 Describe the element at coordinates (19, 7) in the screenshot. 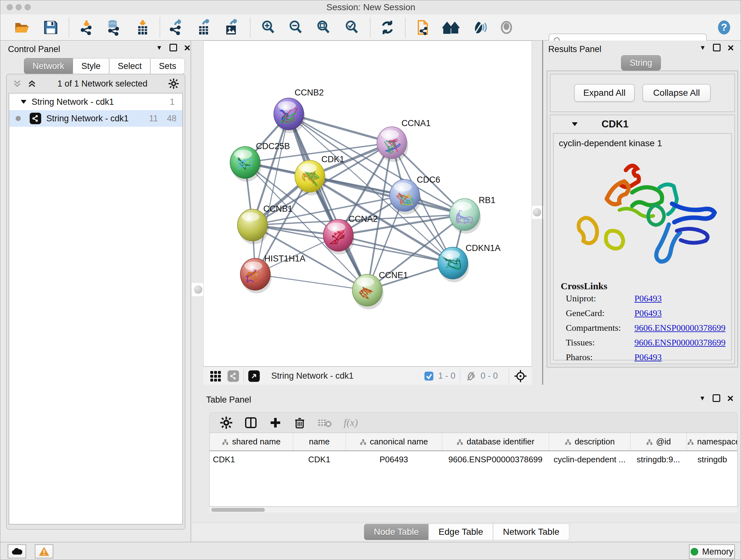

I see `minimize-window-button` at that location.